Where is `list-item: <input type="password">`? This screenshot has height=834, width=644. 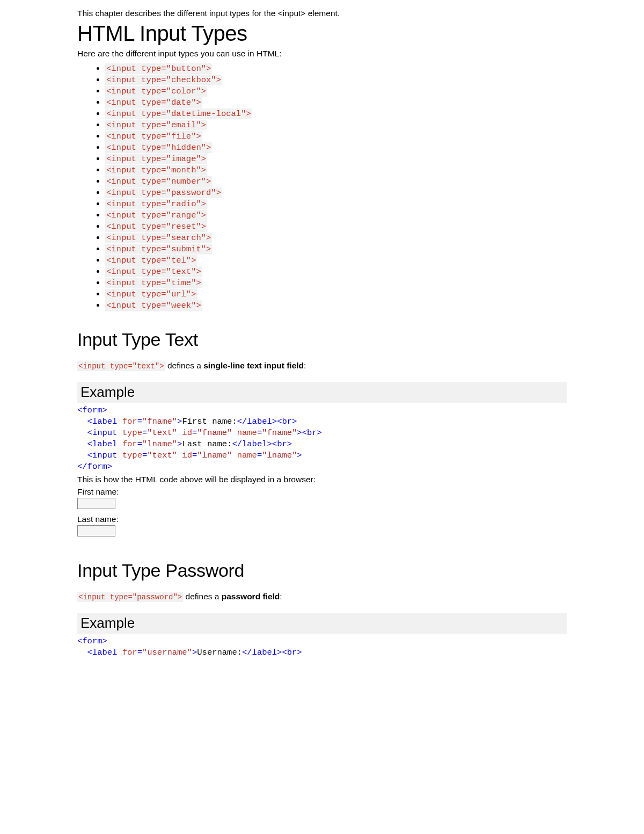 list-item: <input type="password"> is located at coordinates (336, 193).